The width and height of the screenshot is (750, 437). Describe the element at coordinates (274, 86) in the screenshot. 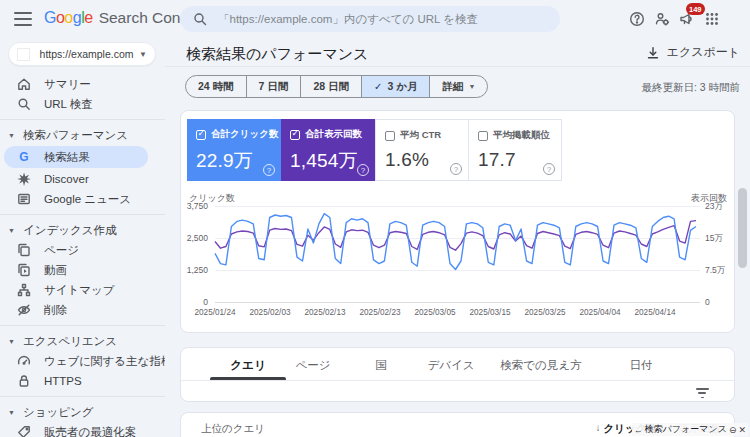

I see `range-7d: 7 日間` at that location.